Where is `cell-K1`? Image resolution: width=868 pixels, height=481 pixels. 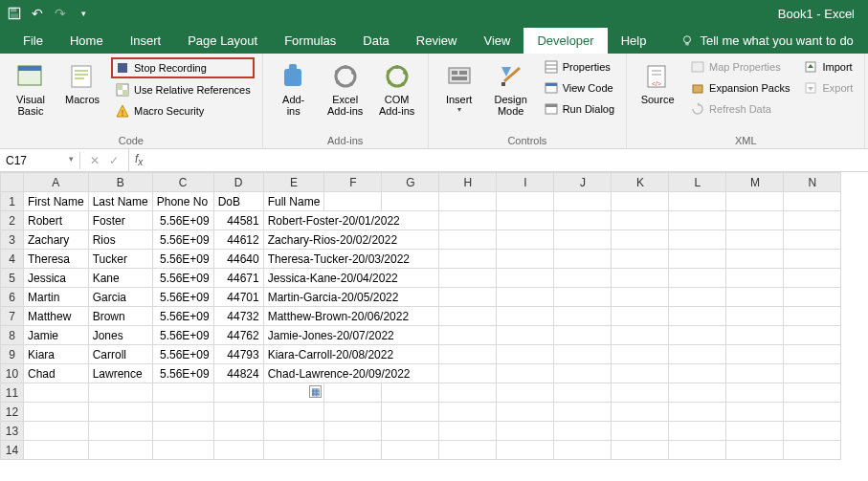 cell-K1 is located at coordinates (640, 202).